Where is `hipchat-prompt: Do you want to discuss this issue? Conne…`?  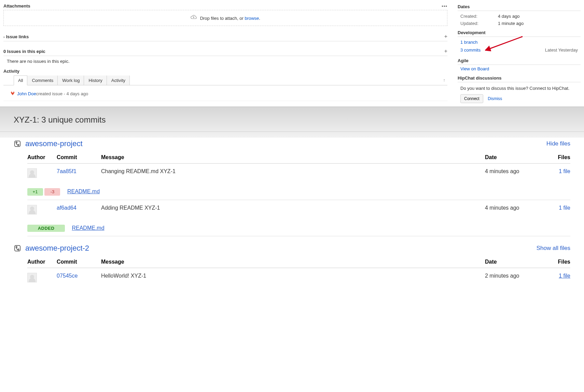 hipchat-prompt: Do you want to discuss this issue? Conne… is located at coordinates (519, 88).